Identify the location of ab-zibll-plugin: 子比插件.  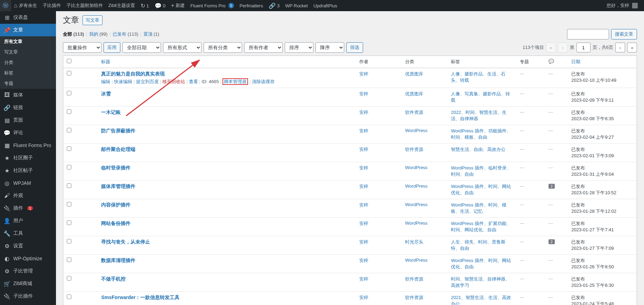
(52, 6).